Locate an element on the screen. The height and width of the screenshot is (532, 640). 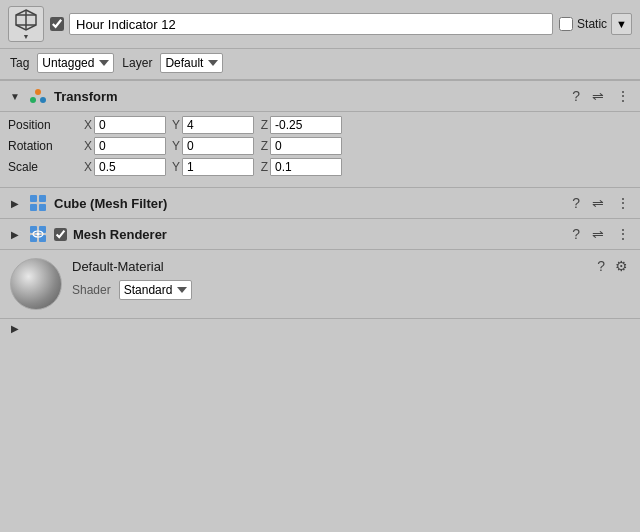
scale-y-label: Y is located at coordinates (175, 167).